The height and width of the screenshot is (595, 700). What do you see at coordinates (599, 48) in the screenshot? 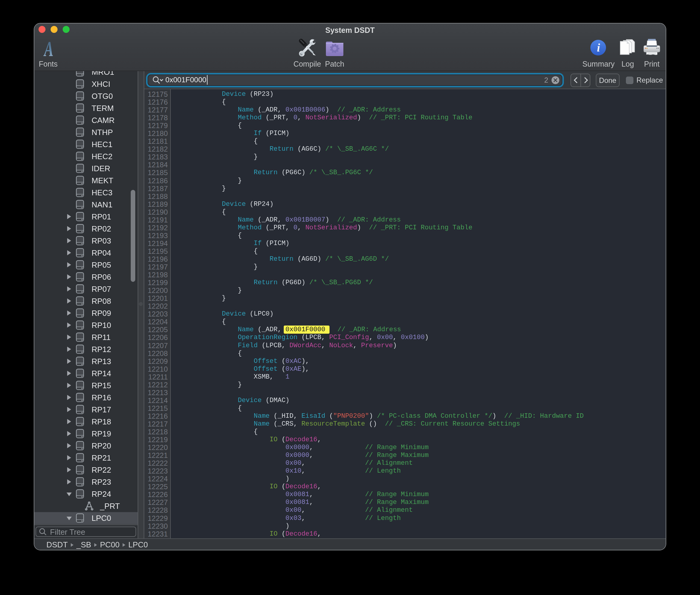
I see `svg-text: i` at bounding box center [599, 48].